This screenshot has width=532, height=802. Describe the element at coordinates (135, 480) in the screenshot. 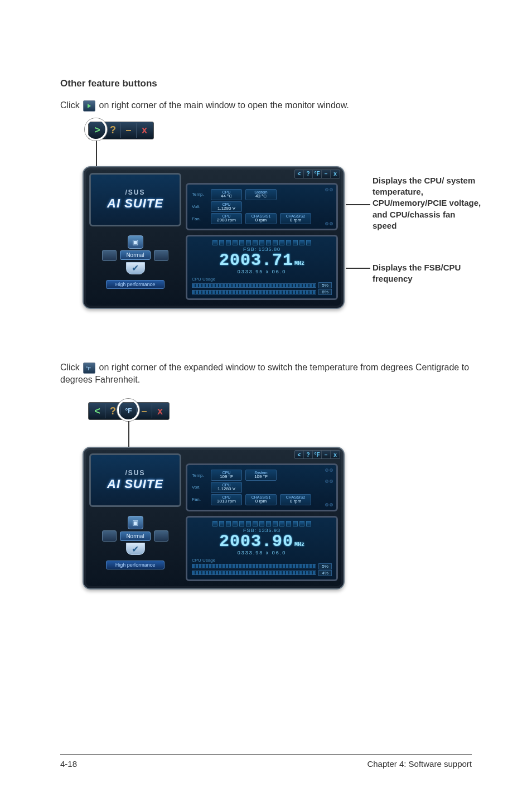

I see `brand-box: /SUS AI SUITE` at that location.